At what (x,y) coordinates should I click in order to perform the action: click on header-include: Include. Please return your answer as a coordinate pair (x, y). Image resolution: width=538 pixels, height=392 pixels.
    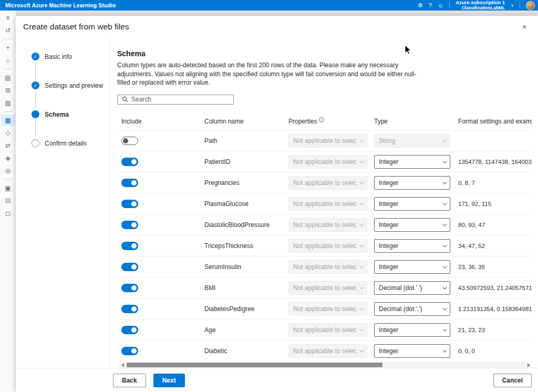
    Looking at the image, I should click on (163, 121).